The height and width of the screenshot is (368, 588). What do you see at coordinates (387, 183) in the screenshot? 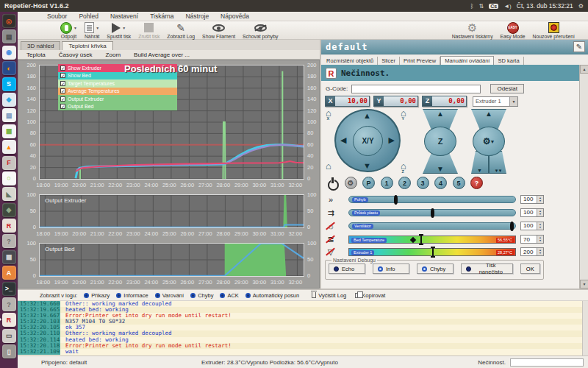
I see `preset-1-button: 1` at bounding box center [387, 183].